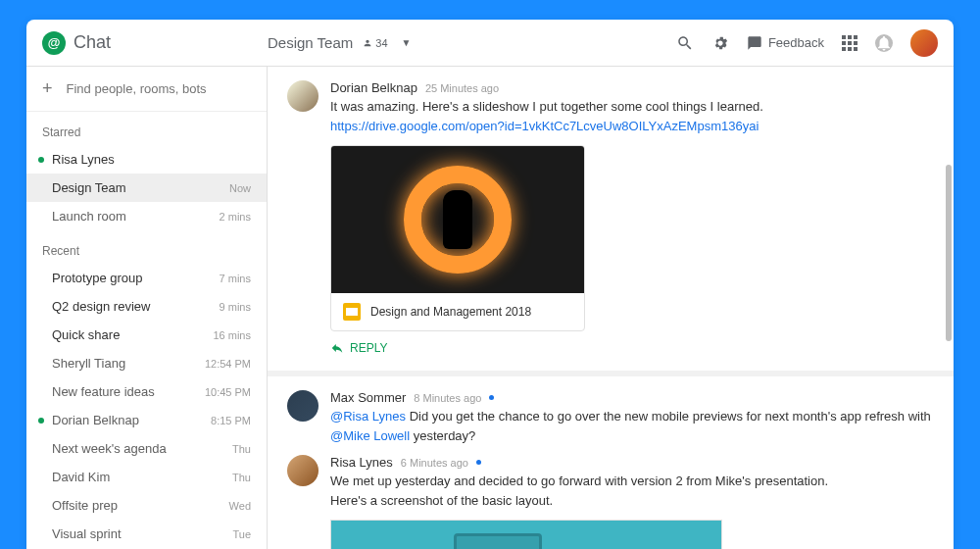 This screenshot has height=549, width=980. What do you see at coordinates (352, 312) in the screenshot?
I see `slides-icon` at bounding box center [352, 312].